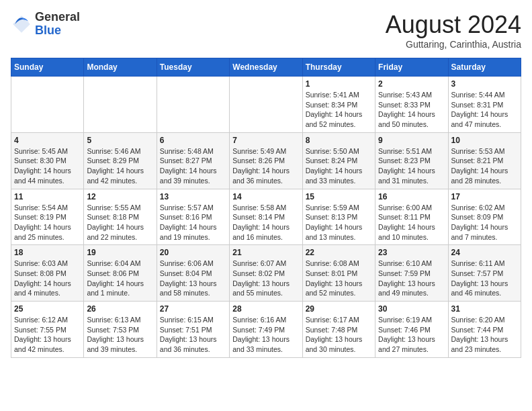 The height and width of the screenshot is (411, 532). What do you see at coordinates (485, 278) in the screenshot?
I see `day-info: Sunrise: 6:11 AM Sunset: 7:57 PM Dayligh…` at bounding box center [485, 278].